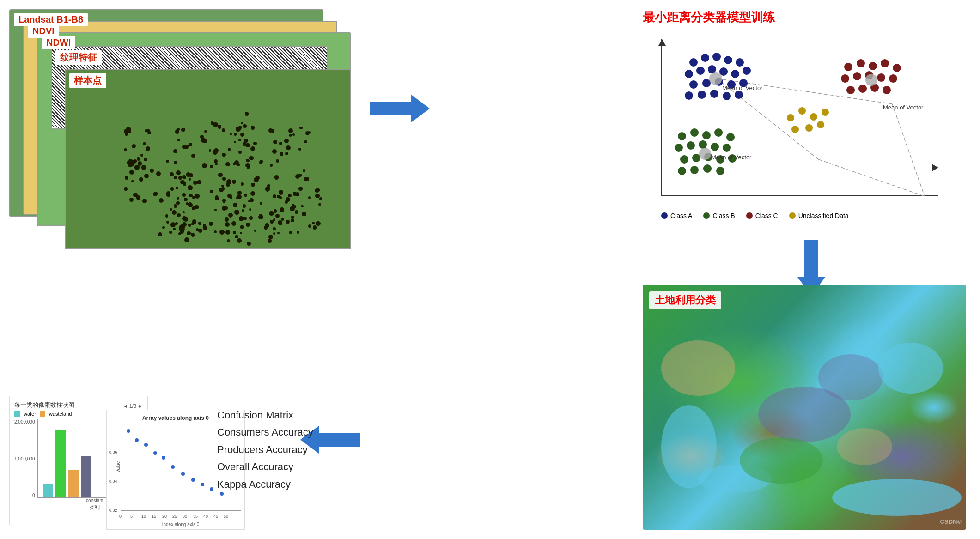 This screenshot has height=539, width=980. Describe the element at coordinates (804, 407) in the screenshot. I see `landuse-map: 土地利用分类 CSDN©` at that location.